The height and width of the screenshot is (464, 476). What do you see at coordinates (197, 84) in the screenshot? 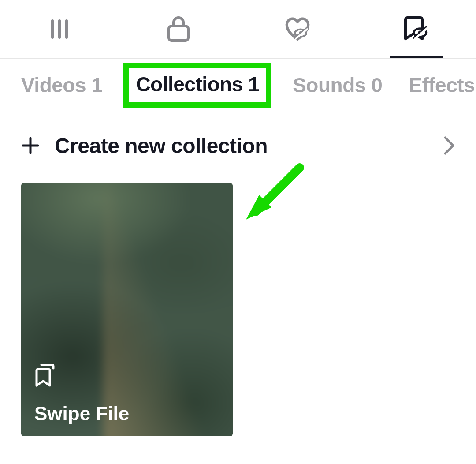
I see `subtab-collections: Collections 1` at bounding box center [197, 84].